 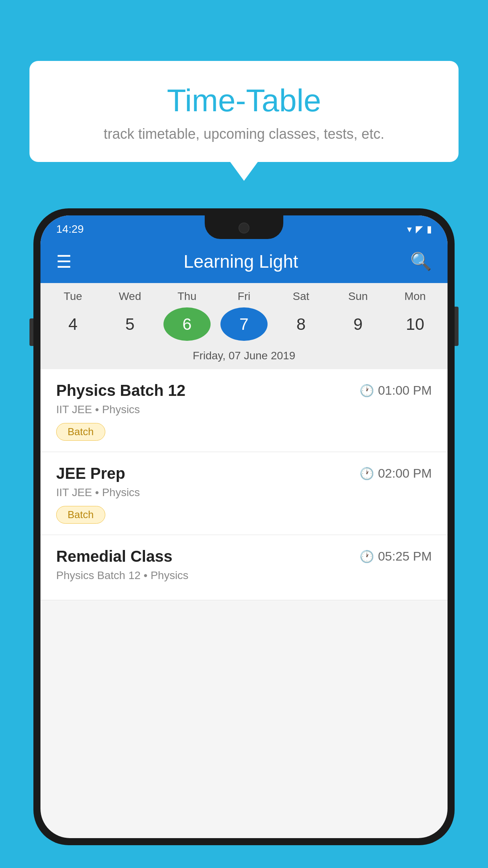 What do you see at coordinates (244, 112) in the screenshot?
I see `speech-bubble-container: Time-Table track timetable, upcoming cla…` at bounding box center [244, 112].